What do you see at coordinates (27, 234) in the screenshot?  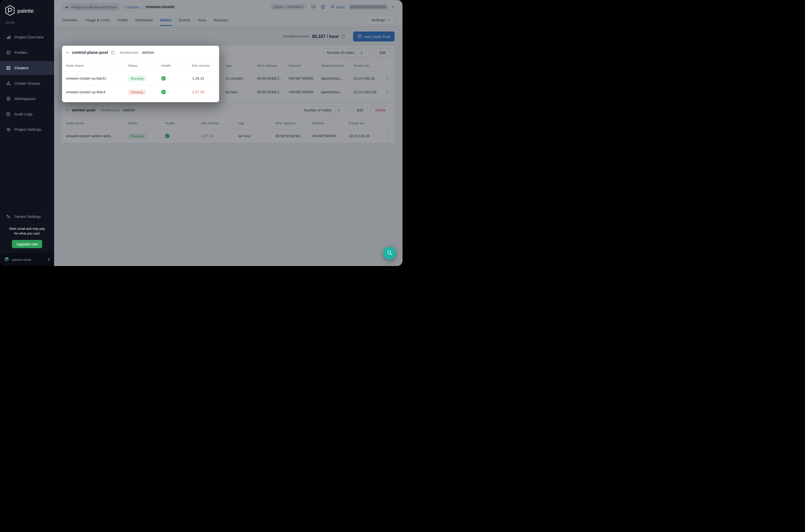 I see `promo-line-2: for what you use!` at bounding box center [27, 234].